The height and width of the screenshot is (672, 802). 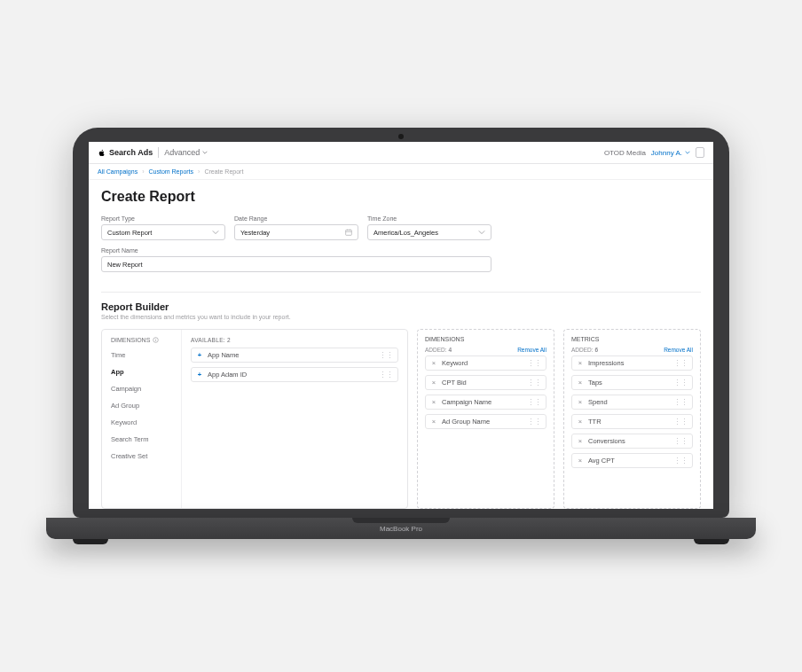 What do you see at coordinates (255, 418) in the screenshot?
I see `dimensions-source-panel: DIMENSIONS Time App Campaign Ad Group Ke…` at bounding box center [255, 418].